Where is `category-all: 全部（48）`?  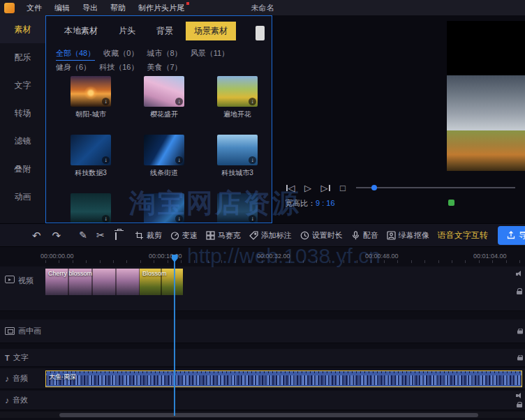
category-all: 全部（48） is located at coordinates (75, 54).